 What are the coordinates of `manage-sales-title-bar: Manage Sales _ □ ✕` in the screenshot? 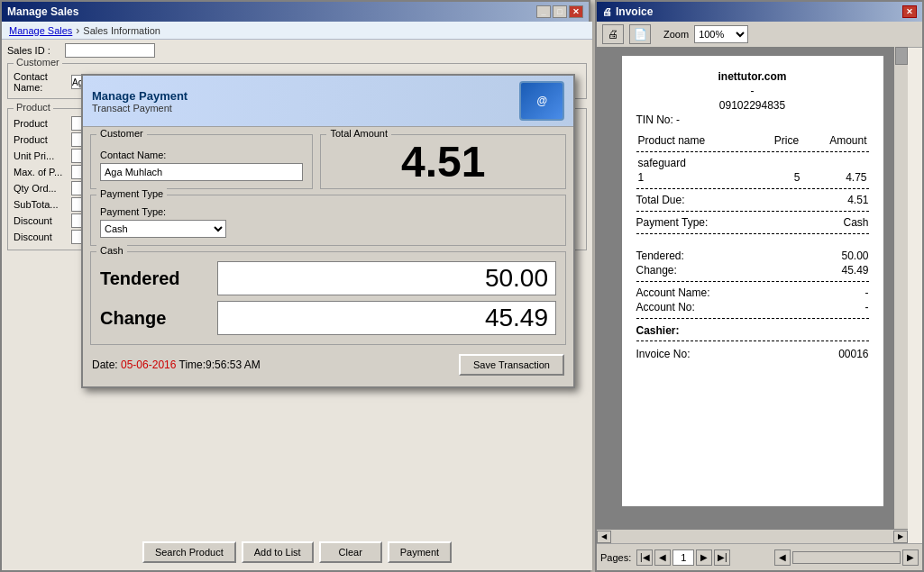 It's located at (296, 12).